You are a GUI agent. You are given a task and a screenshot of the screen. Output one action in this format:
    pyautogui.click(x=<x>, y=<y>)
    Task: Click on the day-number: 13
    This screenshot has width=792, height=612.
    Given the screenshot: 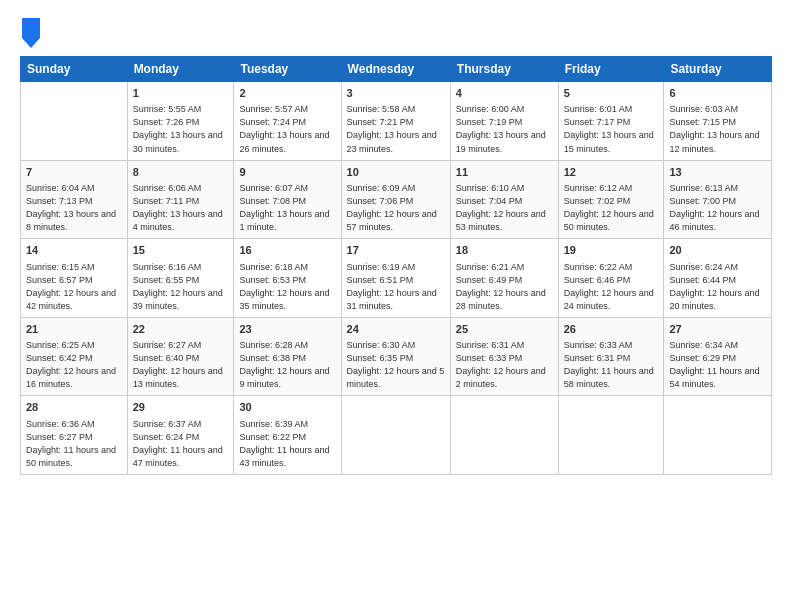 What is the action you would take?
    pyautogui.click(x=718, y=172)
    